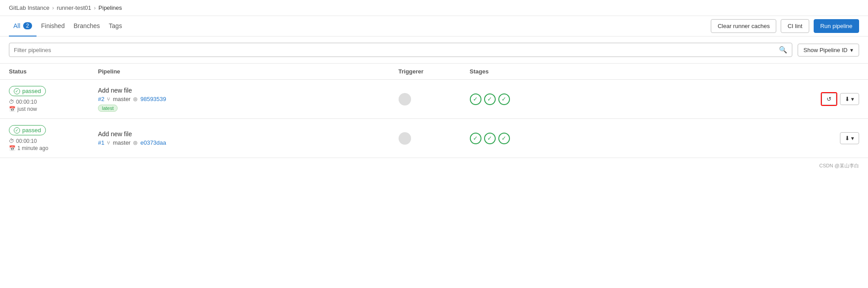 The height and width of the screenshot is (288, 868). I want to click on status-meta-2: ⏱ 00:00:10 📅 1 minute ago, so click(53, 145).